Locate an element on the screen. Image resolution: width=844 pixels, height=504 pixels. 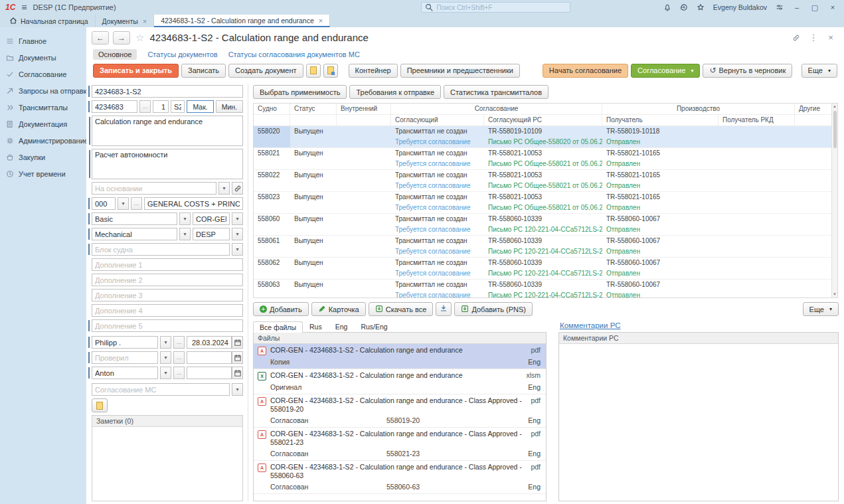
checker-date-field is located at coordinates (209, 357).